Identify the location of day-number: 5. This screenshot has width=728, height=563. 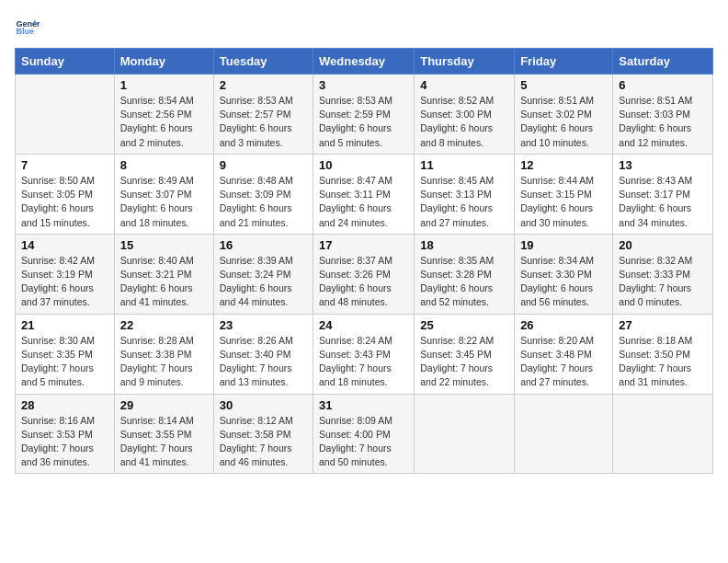
(563, 85).